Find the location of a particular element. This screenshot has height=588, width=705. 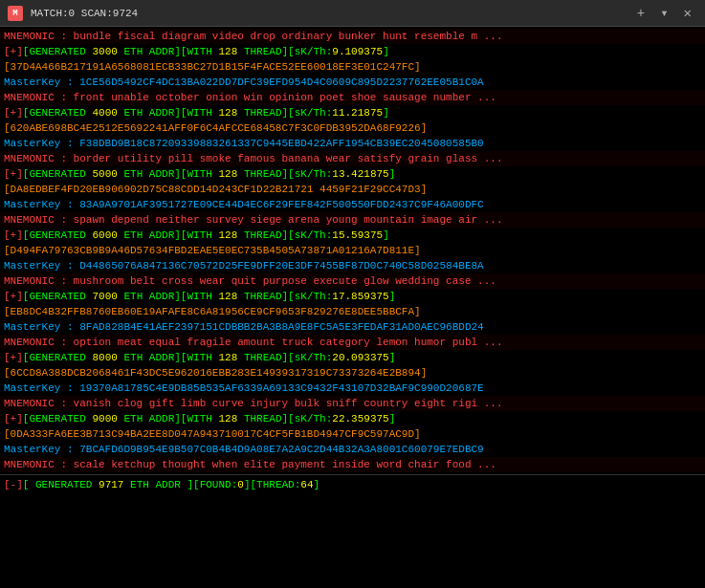

terminal-line: [37D4A466B217191A6568081ECB33BC27D1B15F4… is located at coordinates (352, 67).